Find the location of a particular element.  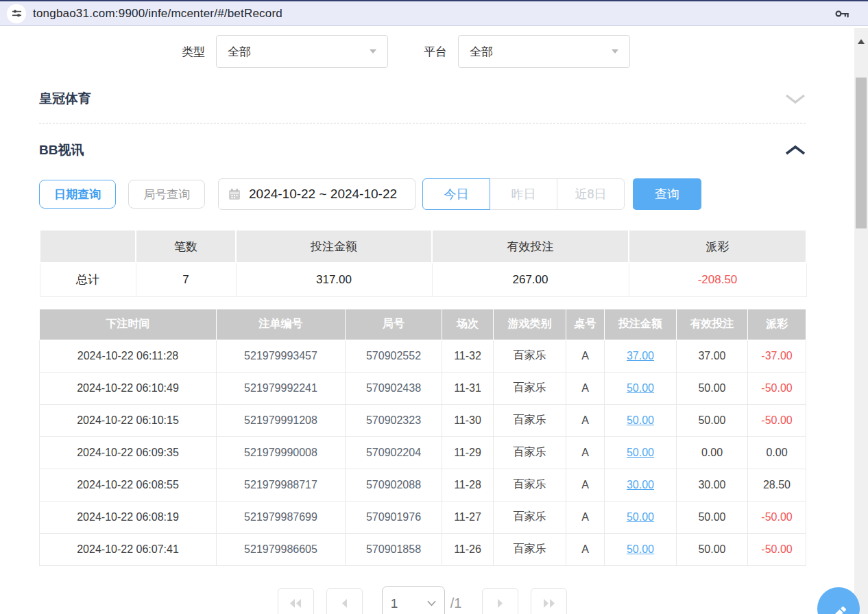

cell-bet-no: 521979988717 is located at coordinates (281, 484).